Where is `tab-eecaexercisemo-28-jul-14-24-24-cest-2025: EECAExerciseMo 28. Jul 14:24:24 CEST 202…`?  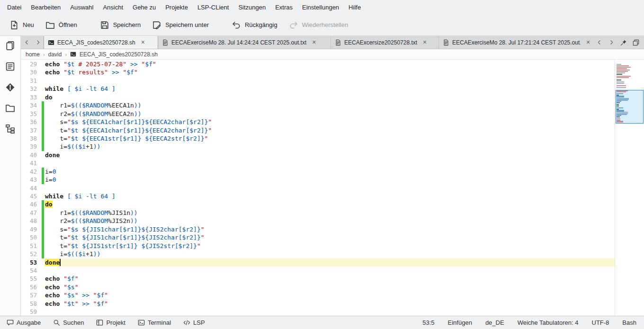
tab-eecaexercisemo-28-jul-14-24-24-cest-2025: EECAExerciseMo 28. Jul 14:24:24 CEST 202… is located at coordinates (244, 43).